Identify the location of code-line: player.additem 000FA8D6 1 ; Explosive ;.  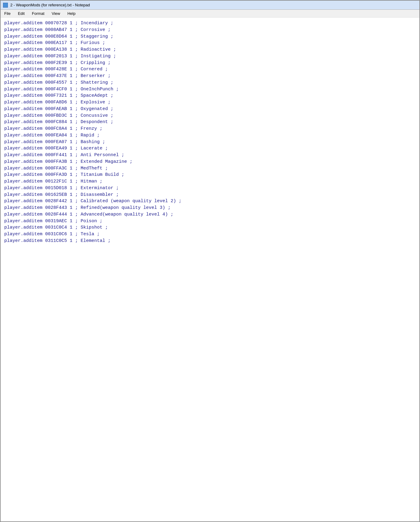
(210, 102).